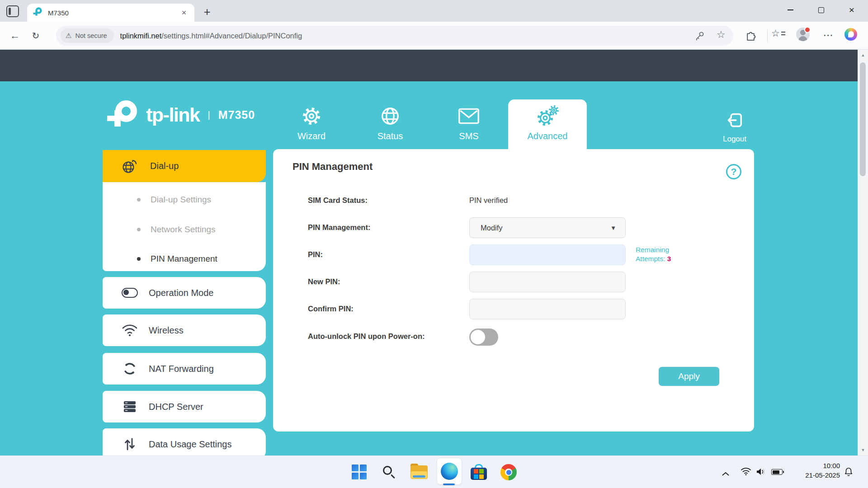 The width and height of the screenshot is (868, 488). What do you see at coordinates (492, 228) in the screenshot?
I see `pin-mode-selected-value: Modify` at bounding box center [492, 228].